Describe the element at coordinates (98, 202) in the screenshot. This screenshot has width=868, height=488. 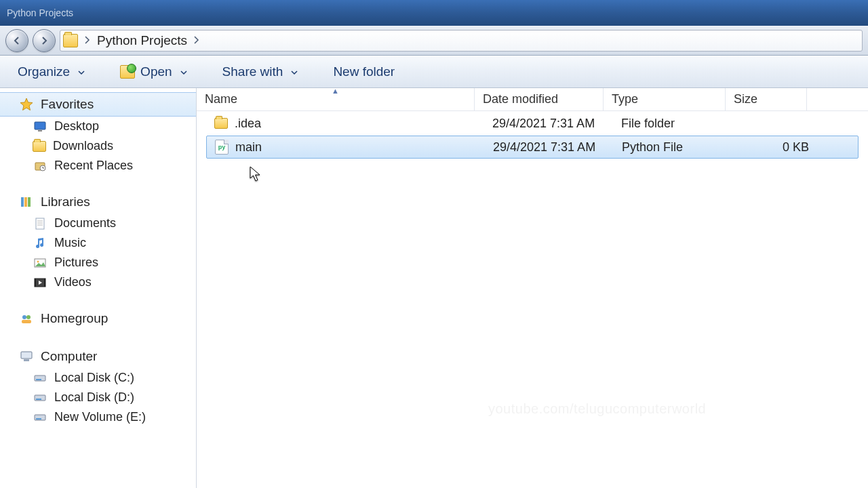
I see `sidebar-head-libraries: Libraries` at that location.